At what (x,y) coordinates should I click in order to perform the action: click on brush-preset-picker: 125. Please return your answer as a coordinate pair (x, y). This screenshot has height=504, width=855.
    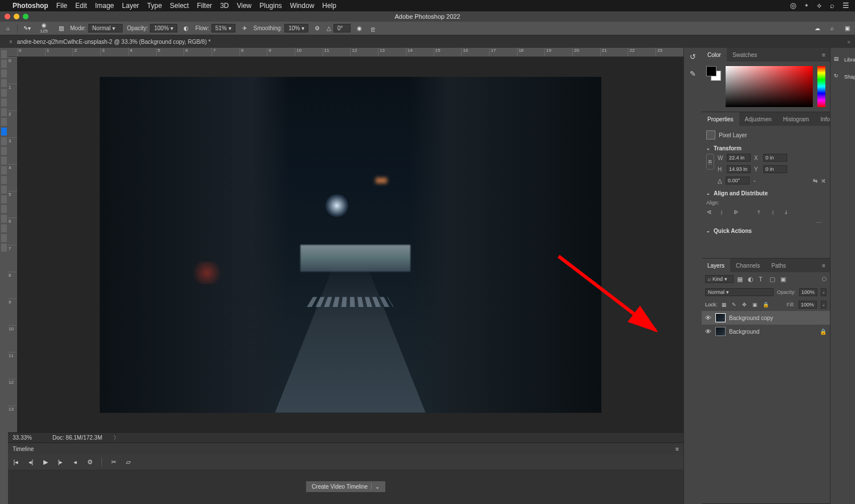
    Looking at the image, I should click on (44, 28).